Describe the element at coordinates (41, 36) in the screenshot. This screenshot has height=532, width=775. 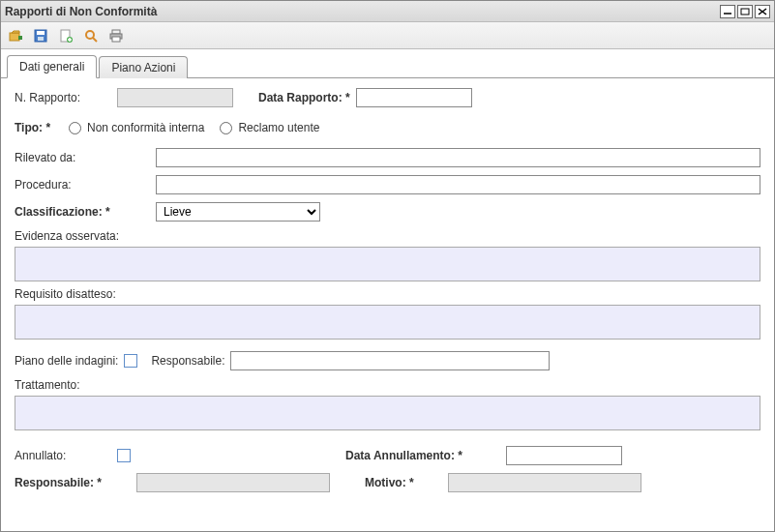
I see `save-icon` at that location.